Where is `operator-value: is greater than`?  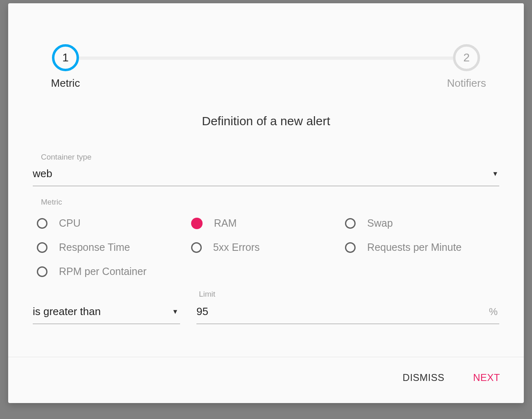
operator-value: is greater than is located at coordinates (67, 312).